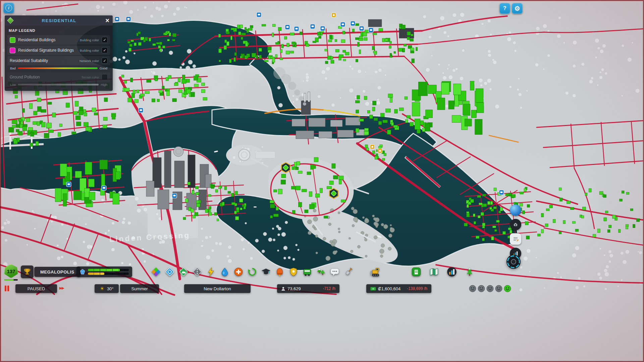 The height and width of the screenshot is (362, 644). What do you see at coordinates (399, 289) in the screenshot?
I see `treasury-display: ₡1,600,604 -138,699 /h` at bounding box center [399, 289].